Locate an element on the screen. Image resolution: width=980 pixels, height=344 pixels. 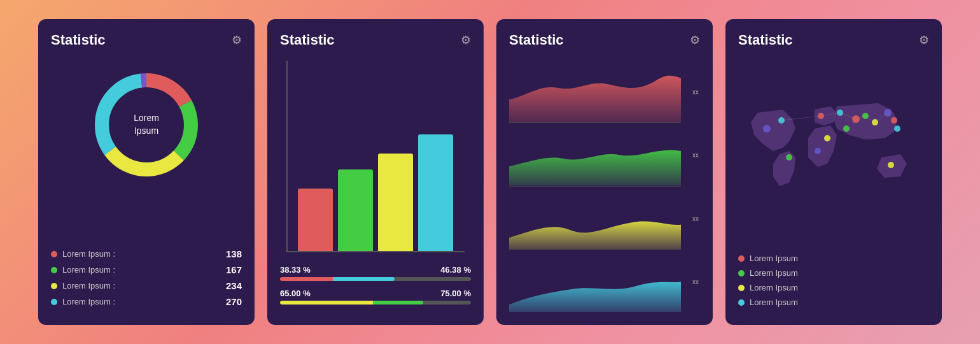
map-legend-label-0: Lorem Ipsum is located at coordinates (774, 259).